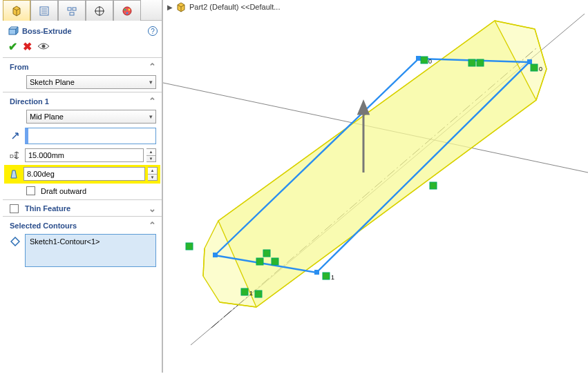 The width and height of the screenshot is (588, 374). Describe the element at coordinates (82, 225) in the screenshot. I see `selected-contours-header: Selected Contours ⌃` at that location.